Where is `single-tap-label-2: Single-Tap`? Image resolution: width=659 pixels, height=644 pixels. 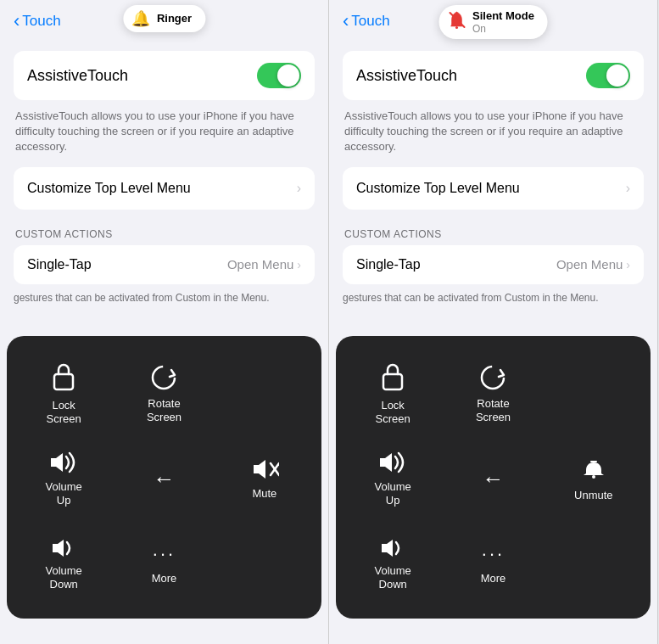
single-tap-label-2: Single-Tap is located at coordinates (388, 265).